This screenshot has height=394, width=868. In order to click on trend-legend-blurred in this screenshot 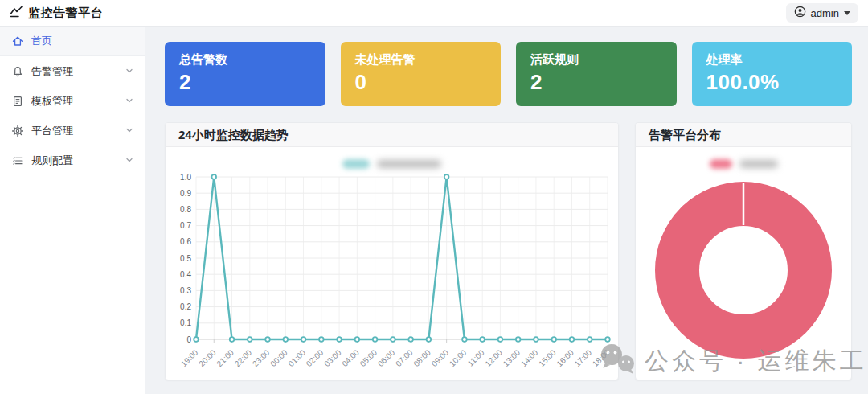, I will do `click(392, 164)`.